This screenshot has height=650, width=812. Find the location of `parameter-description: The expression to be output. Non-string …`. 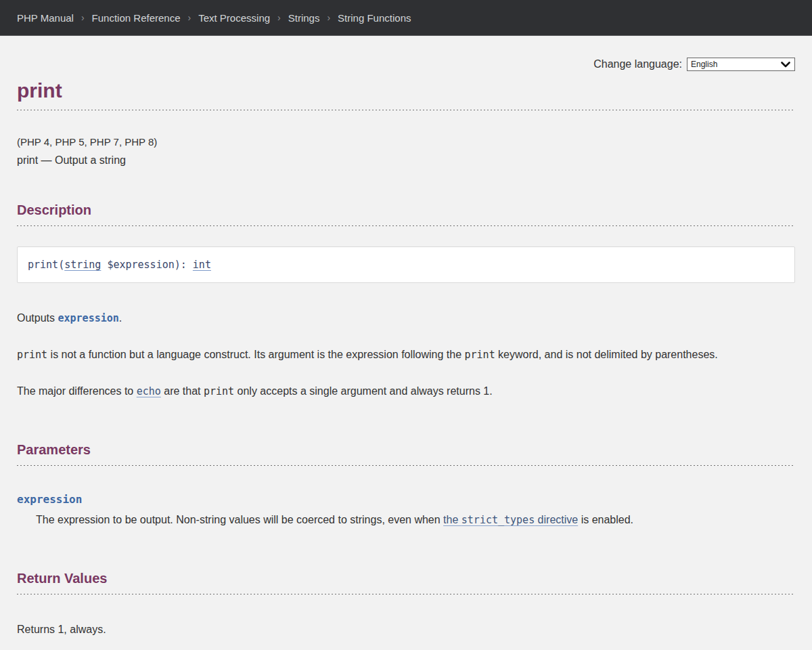

parameter-description: The expression to be output. Non-string … is located at coordinates (415, 520).